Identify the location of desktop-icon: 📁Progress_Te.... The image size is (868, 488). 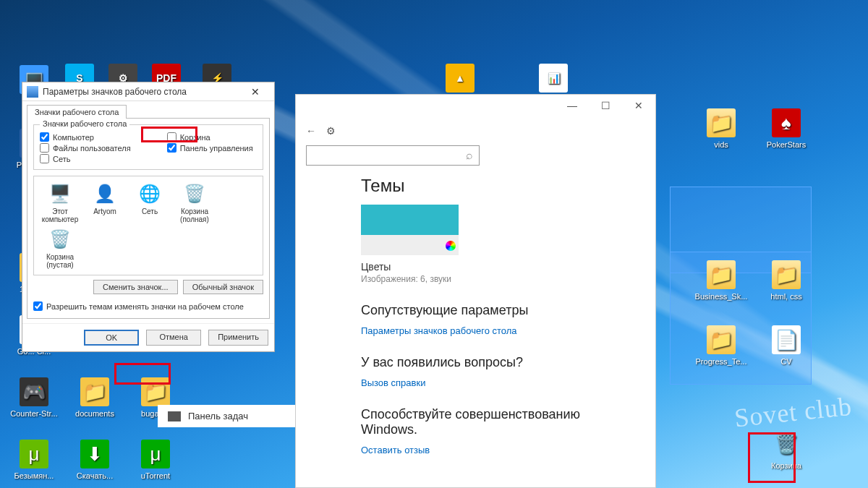
(721, 346).